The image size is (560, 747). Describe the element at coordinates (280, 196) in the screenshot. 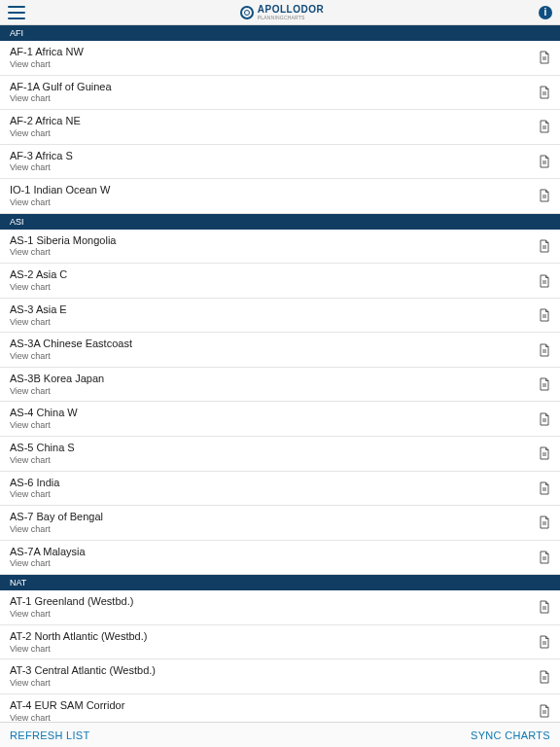

I see `chart-row: IO-1 Indian Ocean WView chart` at that location.